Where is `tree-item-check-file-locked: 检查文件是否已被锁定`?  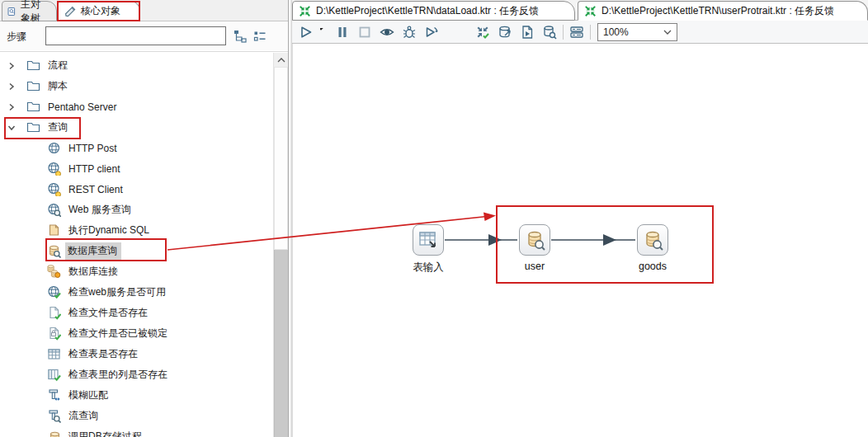 tree-item-check-file-locked: 检查文件是否已被锁定 is located at coordinates (144, 333).